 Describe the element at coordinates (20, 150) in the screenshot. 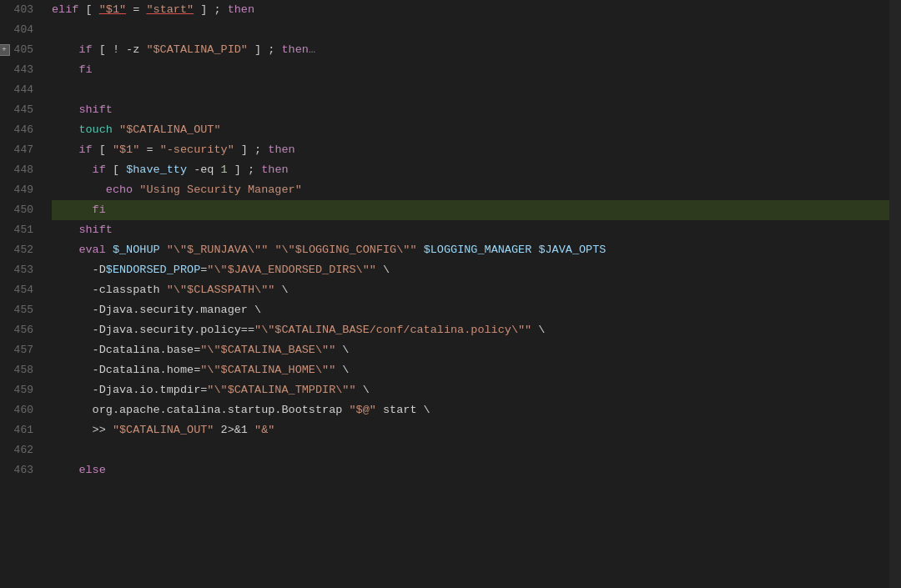

I see `line-number-447: 447` at that location.